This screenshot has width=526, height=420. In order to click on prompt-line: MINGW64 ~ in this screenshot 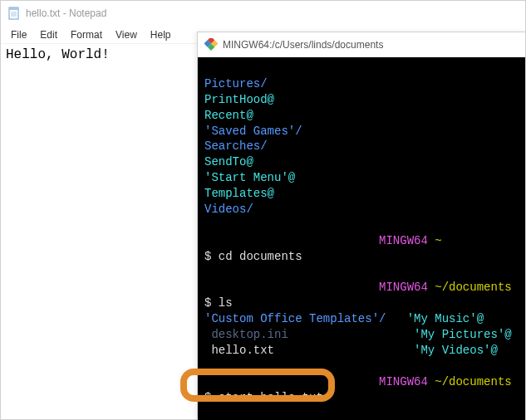, I will do `click(323, 241)`.